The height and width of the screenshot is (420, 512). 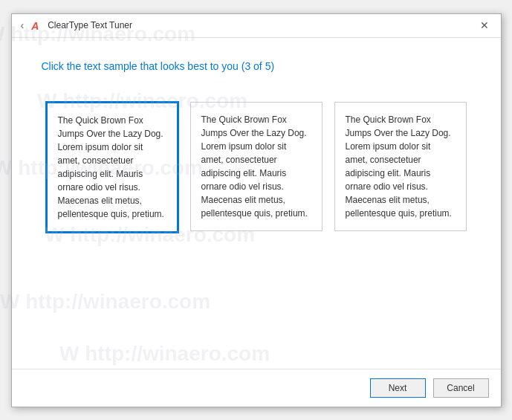 I want to click on sample-text-2: The Quick Brown Fox Jumps Over the Lazy …, so click(x=254, y=167).